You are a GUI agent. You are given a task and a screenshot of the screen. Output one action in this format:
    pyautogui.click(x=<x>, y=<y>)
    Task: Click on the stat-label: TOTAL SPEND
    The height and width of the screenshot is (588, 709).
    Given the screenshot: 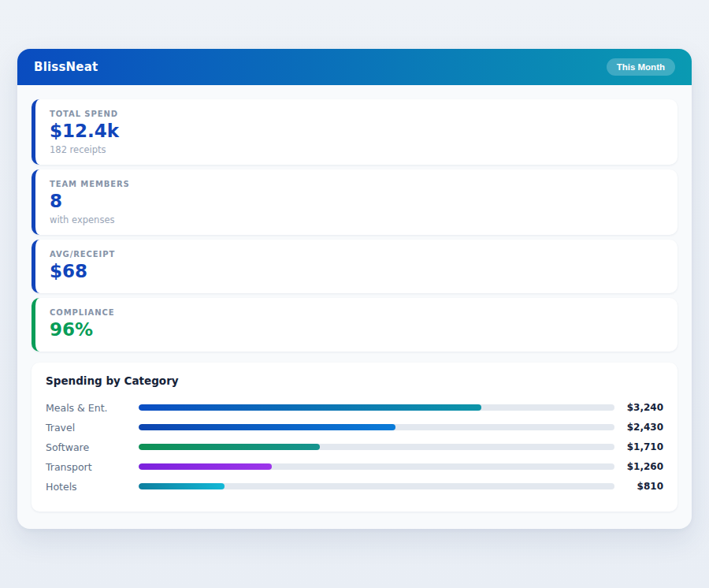 What is the action you would take?
    pyautogui.click(x=356, y=114)
    